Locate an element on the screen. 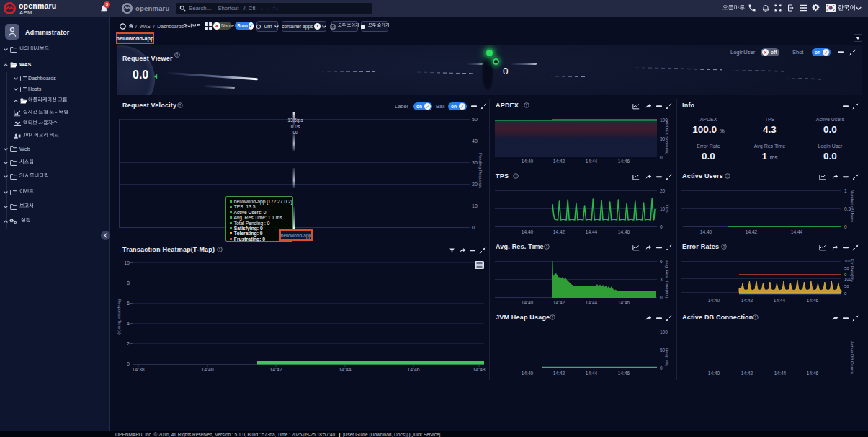 The width and height of the screenshot is (868, 437). svg-text: 1 is located at coordinates (846, 190).